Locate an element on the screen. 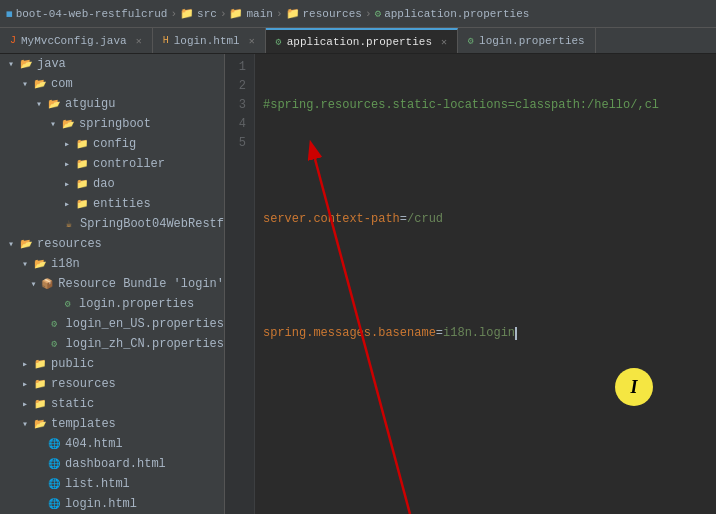  tree-item-config: 📁config is located at coordinates (112, 144).